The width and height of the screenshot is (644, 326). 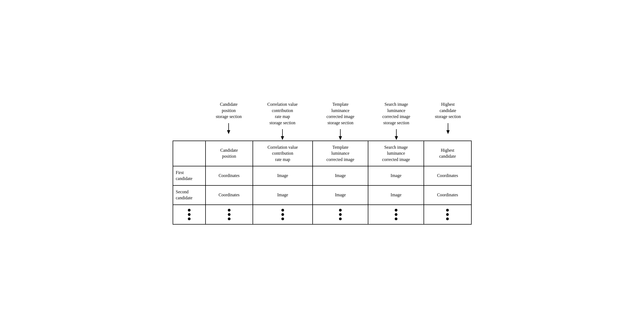 What do you see at coordinates (229, 176) in the screenshot?
I see `cell-first-candidate-position: Coordinates` at bounding box center [229, 176].